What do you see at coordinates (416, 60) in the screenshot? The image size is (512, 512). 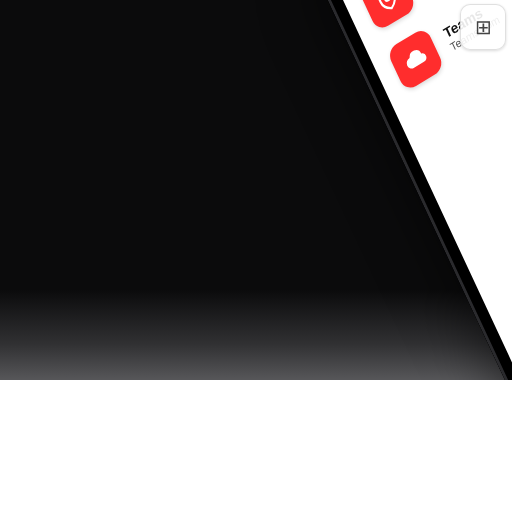 I see `cloud-icon` at bounding box center [416, 60].